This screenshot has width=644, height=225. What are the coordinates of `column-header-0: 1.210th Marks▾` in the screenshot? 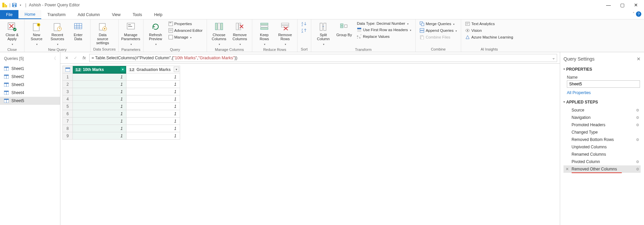 It's located at (100, 70).